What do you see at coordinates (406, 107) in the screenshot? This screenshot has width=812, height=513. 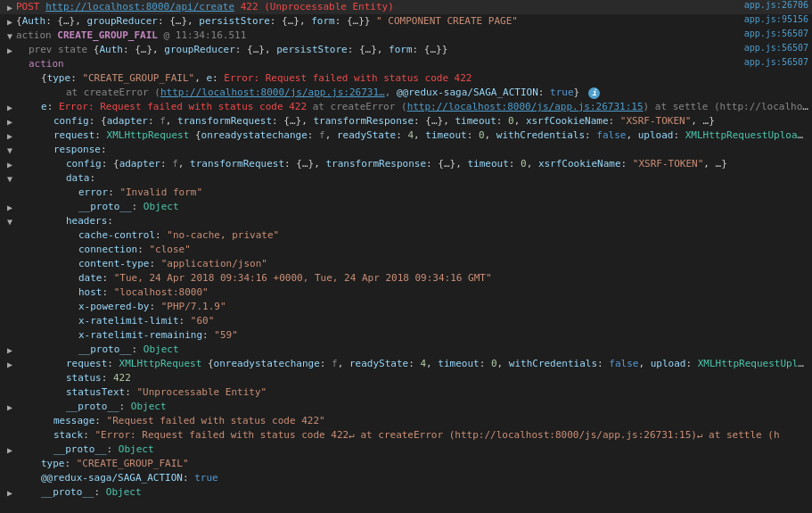 I see `log-line-e-error: e: Error: Request failed with status cod…` at bounding box center [406, 107].